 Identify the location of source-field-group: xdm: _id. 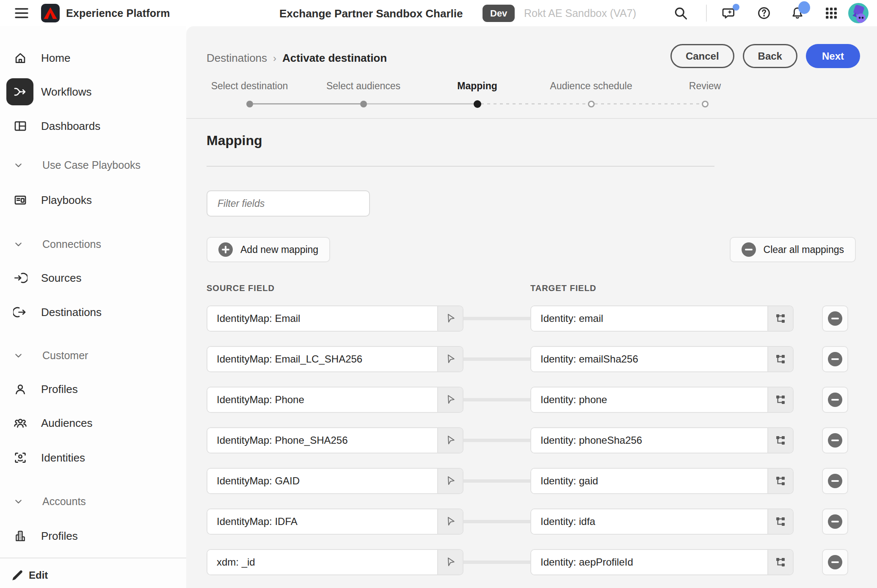
(335, 562).